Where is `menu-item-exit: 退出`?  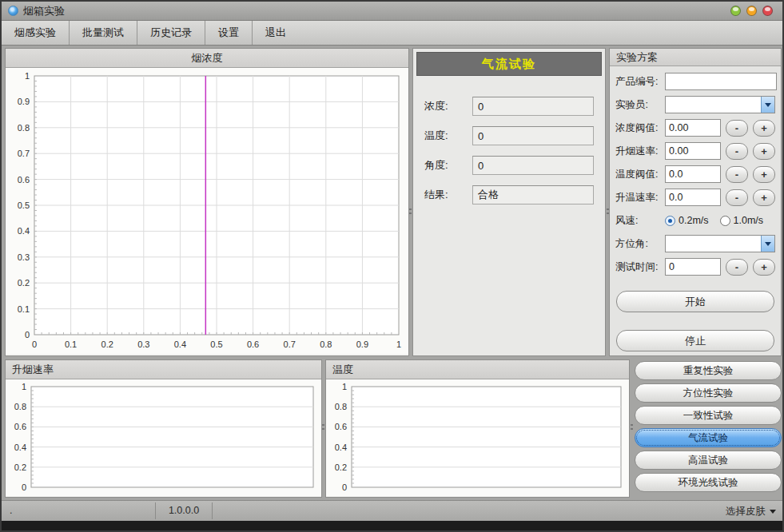
menu-item-exit: 退出 is located at coordinates (276, 33).